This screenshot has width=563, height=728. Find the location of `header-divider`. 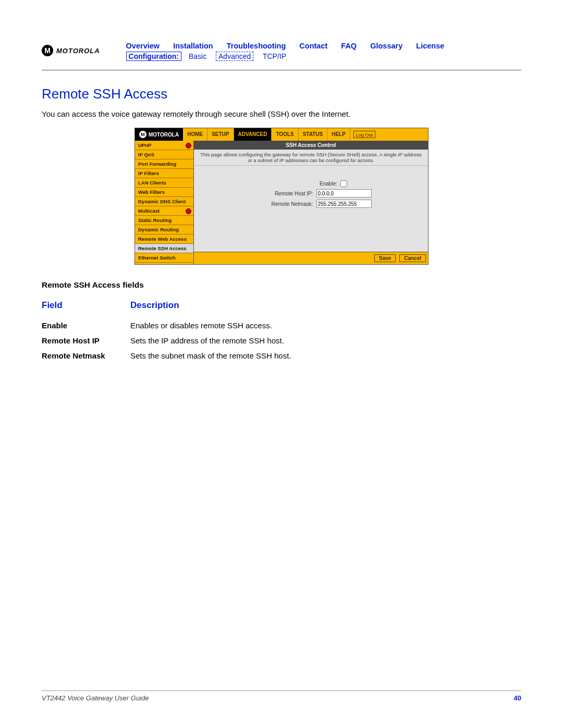

header-divider is located at coordinates (282, 70).